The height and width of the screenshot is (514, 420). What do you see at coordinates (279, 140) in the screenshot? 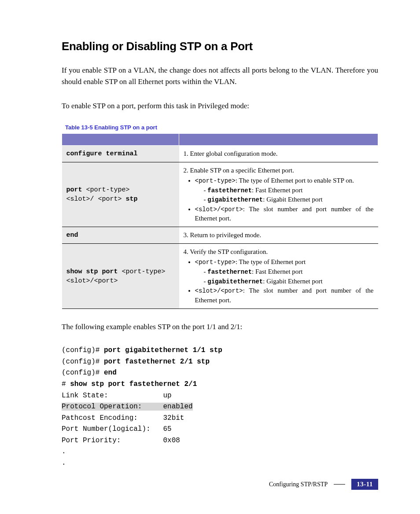
I see `table-header-blank-right` at bounding box center [279, 140].